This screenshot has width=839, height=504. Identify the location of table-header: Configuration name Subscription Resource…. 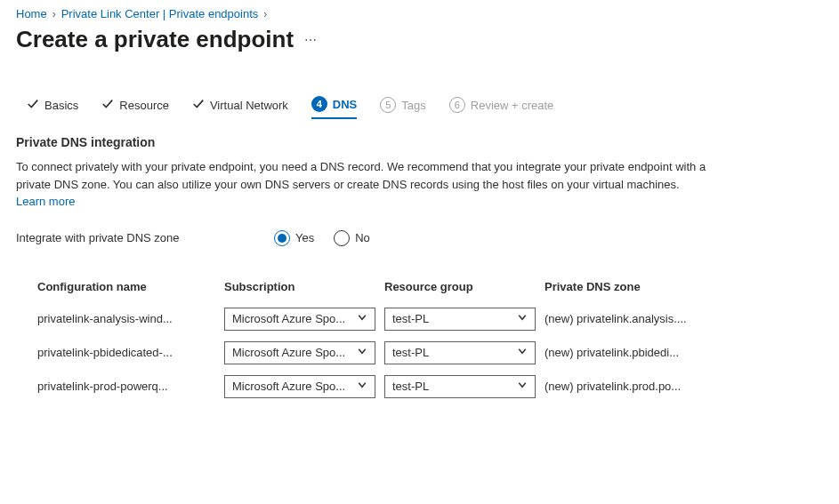
(424, 288).